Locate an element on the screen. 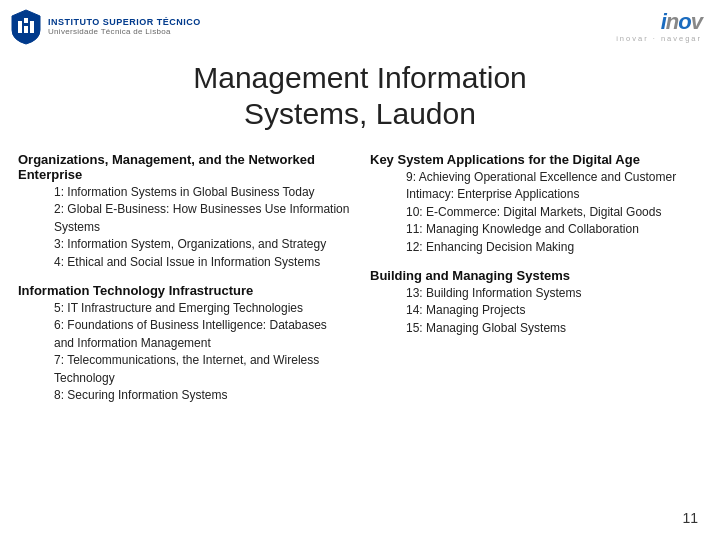 This screenshot has width=720, height=540. title-line1: Management Information is located at coordinates (360, 78).